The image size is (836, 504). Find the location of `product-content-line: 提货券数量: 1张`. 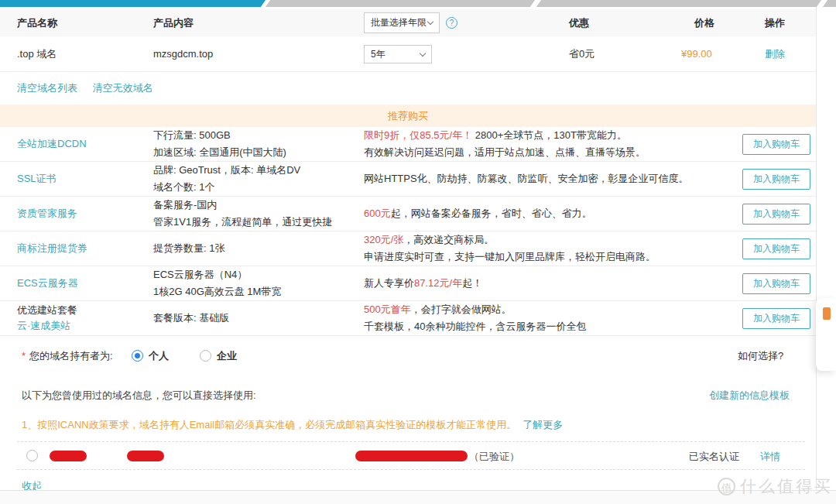

product-content-line: 提货券数量: 1张 is located at coordinates (259, 249).